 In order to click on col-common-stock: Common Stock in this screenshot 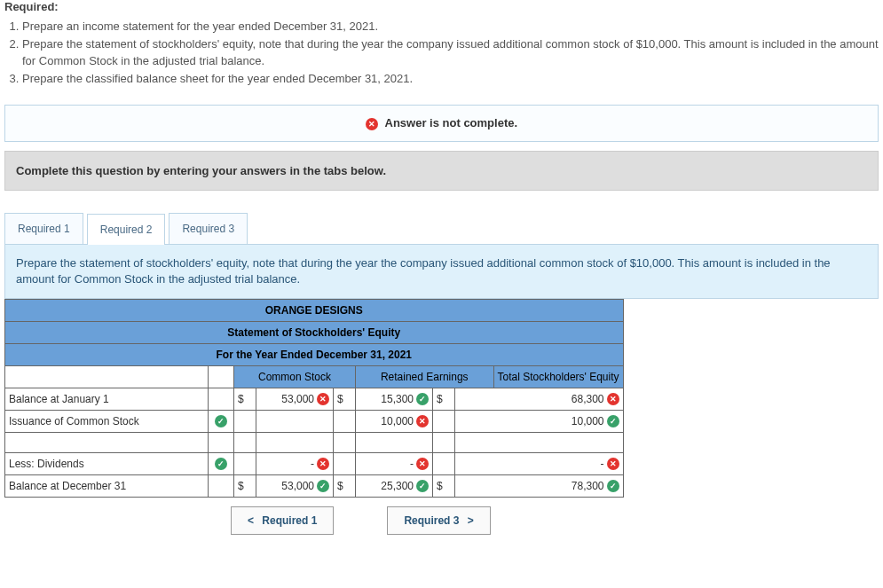, I will do `click(295, 376)`.